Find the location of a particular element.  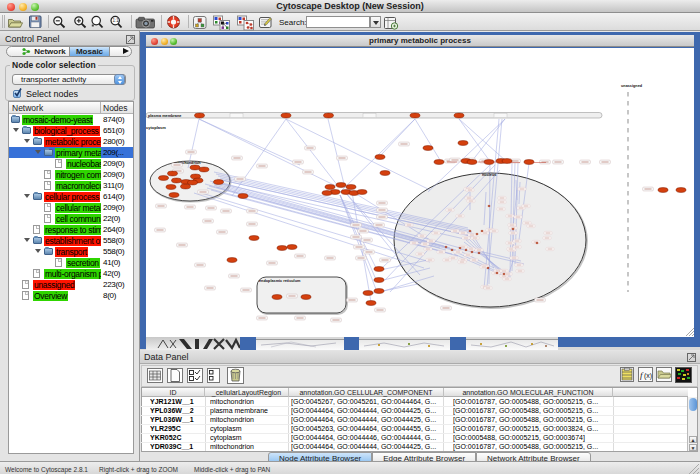

svg-text: nucleus is located at coordinates (489, 175).